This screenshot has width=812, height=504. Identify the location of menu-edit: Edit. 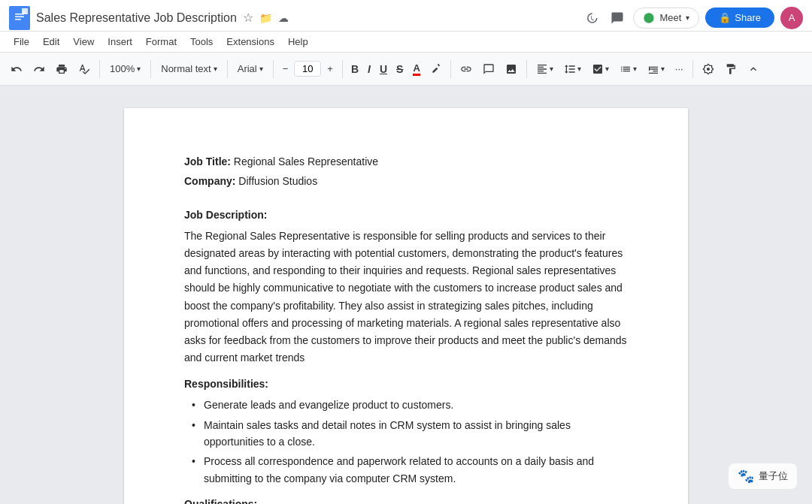
(51, 42).